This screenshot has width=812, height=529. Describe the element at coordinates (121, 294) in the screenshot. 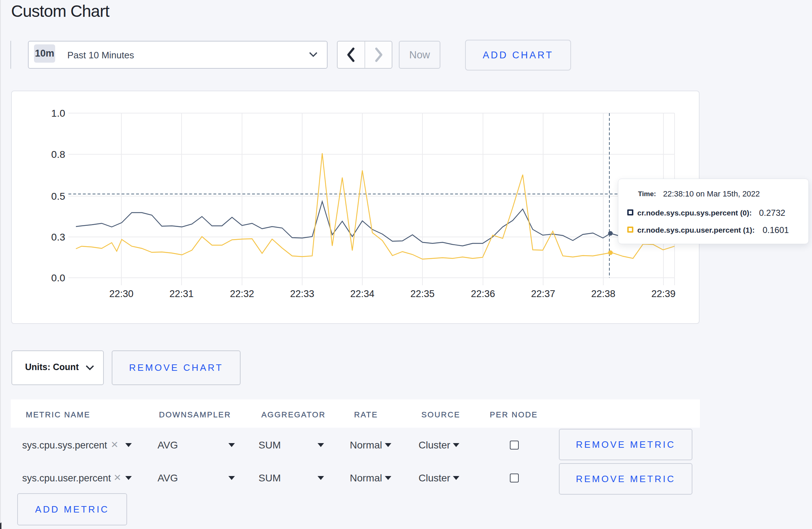

I see `svg-text: 22:30` at that location.